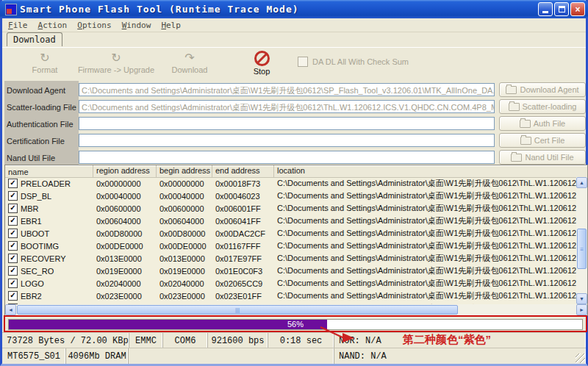 Image resolution: width=588 pixels, height=366 pixels. Describe the element at coordinates (243, 196) in the screenshot. I see `end-address: 0x00046023` at that location.